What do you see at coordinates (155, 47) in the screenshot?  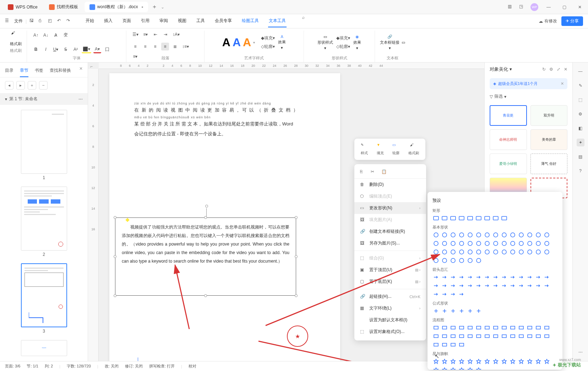 I see `align-right-icon: ≡` at bounding box center [155, 47].